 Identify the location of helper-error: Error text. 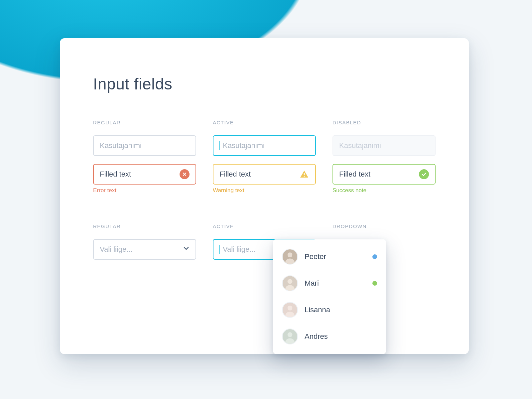
(145, 191).